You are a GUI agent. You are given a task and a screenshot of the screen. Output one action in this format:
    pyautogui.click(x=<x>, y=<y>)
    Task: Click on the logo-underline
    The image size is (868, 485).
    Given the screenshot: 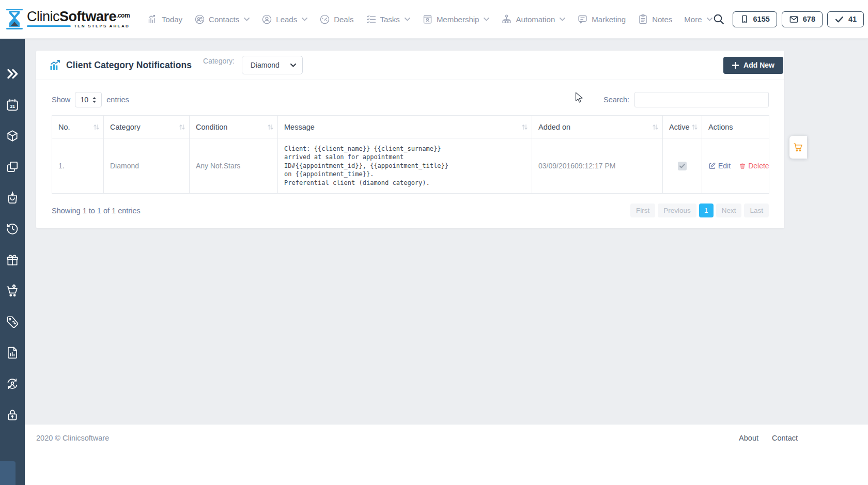 What is the action you would take?
    pyautogui.click(x=49, y=26)
    